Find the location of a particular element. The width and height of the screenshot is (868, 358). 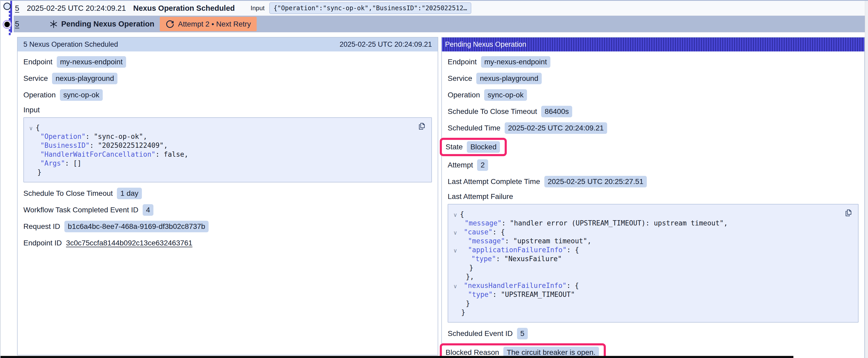

json-key: "cause" is located at coordinates (478, 232).